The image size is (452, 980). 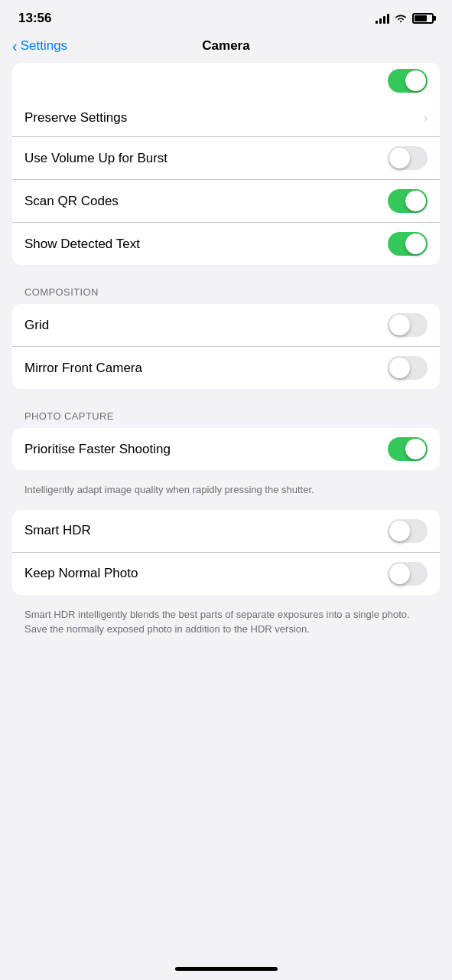 I want to click on composition-section-header: COMPOSITION, so click(x=226, y=288).